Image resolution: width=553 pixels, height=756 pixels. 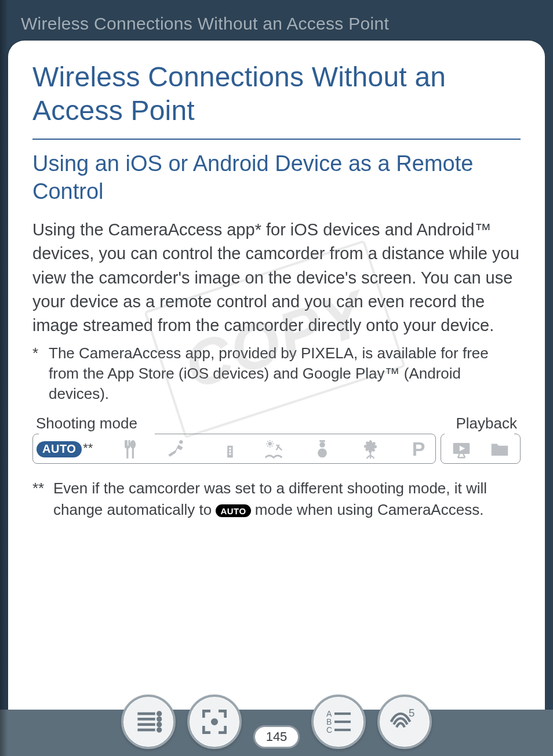 I want to click on folder-icon, so click(x=500, y=449).